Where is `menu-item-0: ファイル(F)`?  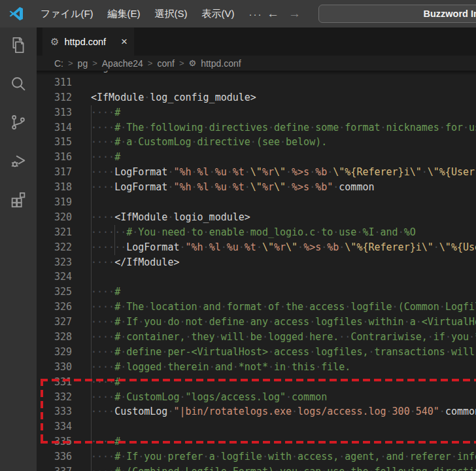 menu-item-0: ファイル(F) is located at coordinates (67, 14).